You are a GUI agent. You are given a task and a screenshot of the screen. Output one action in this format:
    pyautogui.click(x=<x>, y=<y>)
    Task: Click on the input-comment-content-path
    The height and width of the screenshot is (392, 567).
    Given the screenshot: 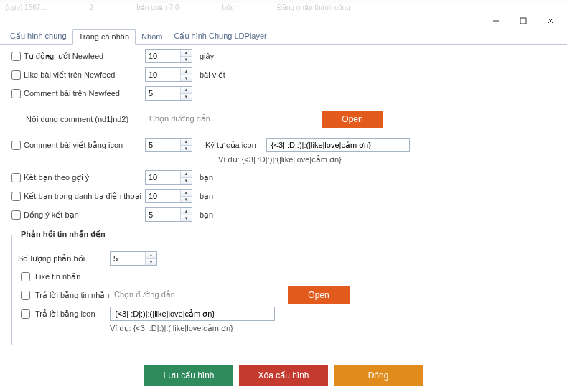 What is the action you would take?
    pyautogui.click(x=224, y=119)
    